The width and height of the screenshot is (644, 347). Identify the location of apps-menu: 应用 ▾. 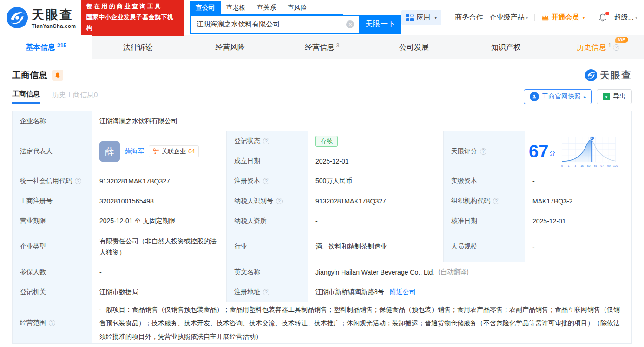
(421, 18).